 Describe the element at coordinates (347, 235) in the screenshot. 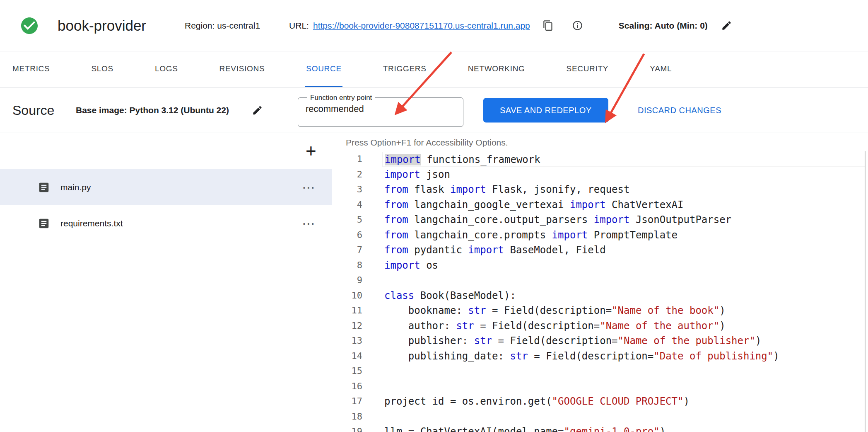

I see `line-number: 6` at that location.